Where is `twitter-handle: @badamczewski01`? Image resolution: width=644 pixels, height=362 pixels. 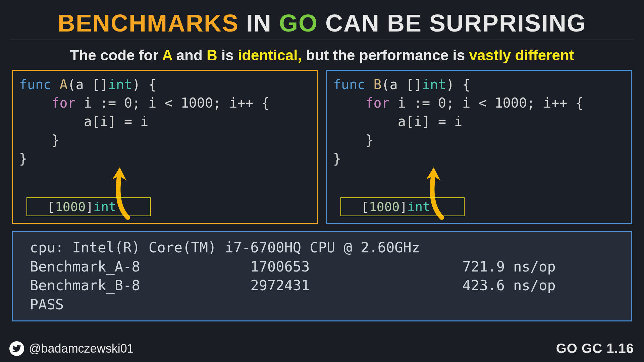
twitter-handle: @badamczewski01 is located at coordinates (81, 349).